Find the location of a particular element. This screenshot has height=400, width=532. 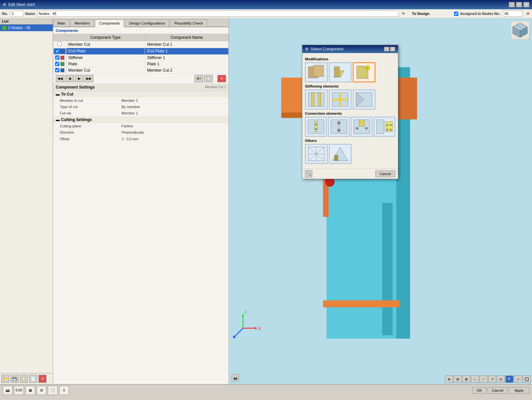

maximize-button: □ is located at coordinates (519, 5).